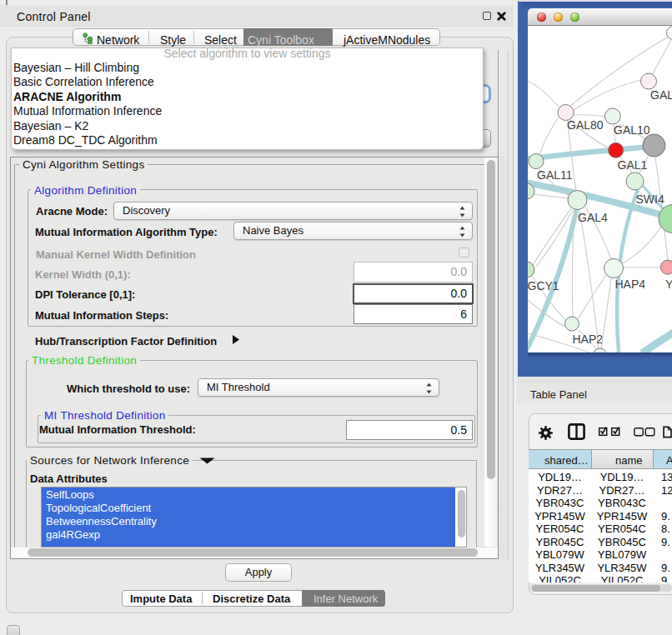  Describe the element at coordinates (555, 175) in the screenshot. I see `svg-text: GAL11` at that location.